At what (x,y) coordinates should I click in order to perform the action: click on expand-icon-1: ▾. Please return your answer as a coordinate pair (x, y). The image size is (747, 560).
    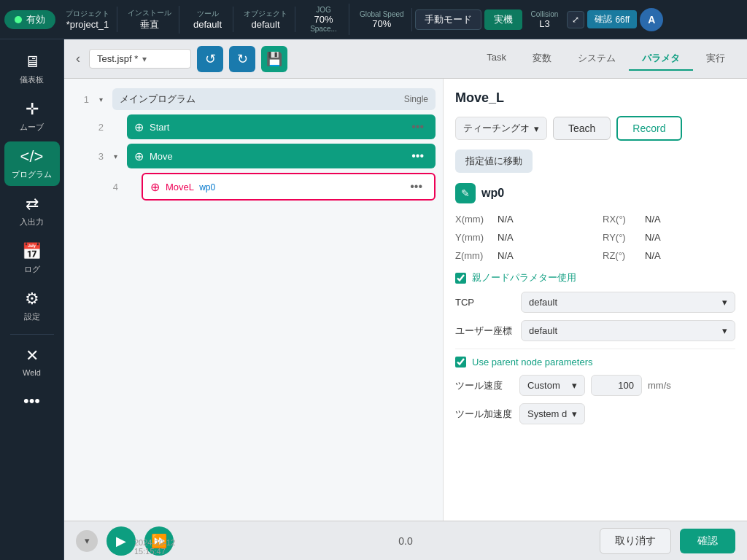
    Looking at the image, I should click on (101, 99).